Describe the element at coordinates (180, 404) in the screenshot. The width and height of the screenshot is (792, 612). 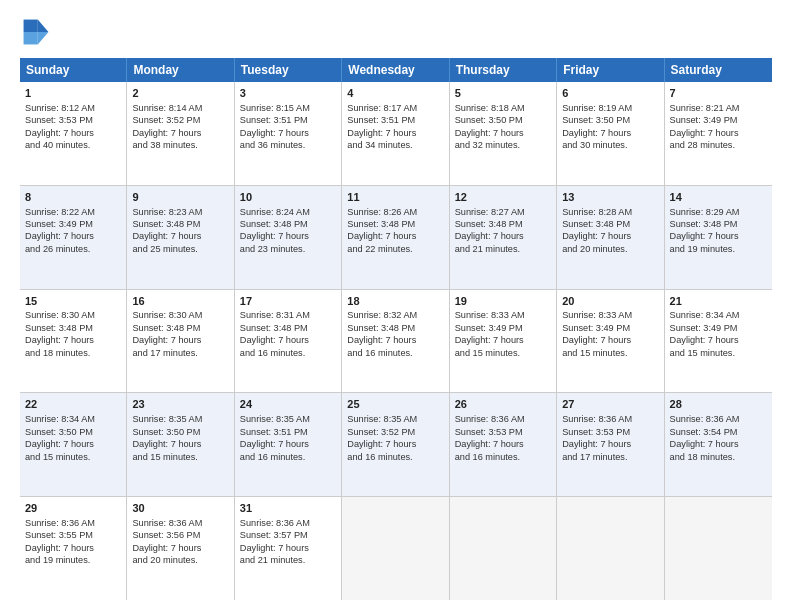
I see `day-number: 23` at that location.